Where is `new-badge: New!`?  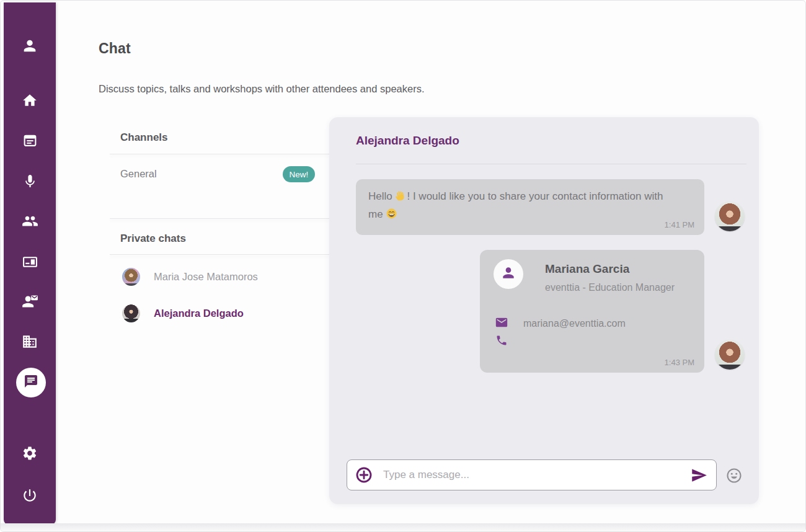 new-badge: New! is located at coordinates (299, 174).